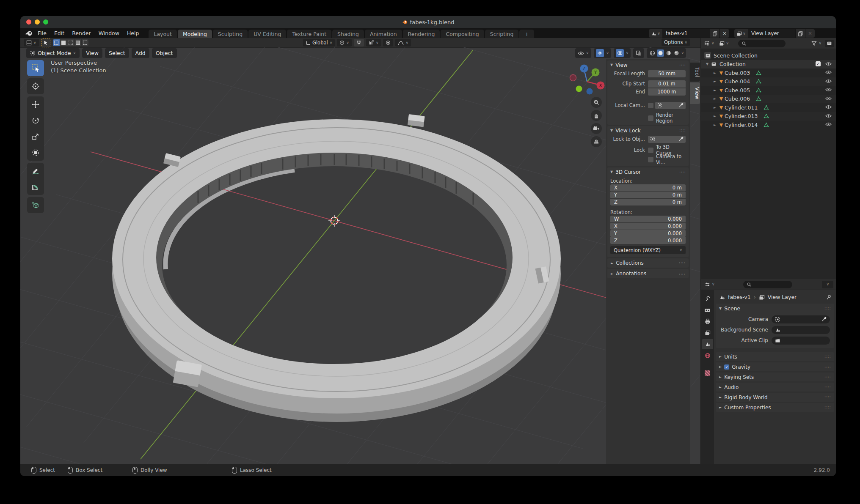  What do you see at coordinates (708, 299) in the screenshot?
I see `tab-tool-properties` at bounding box center [708, 299].